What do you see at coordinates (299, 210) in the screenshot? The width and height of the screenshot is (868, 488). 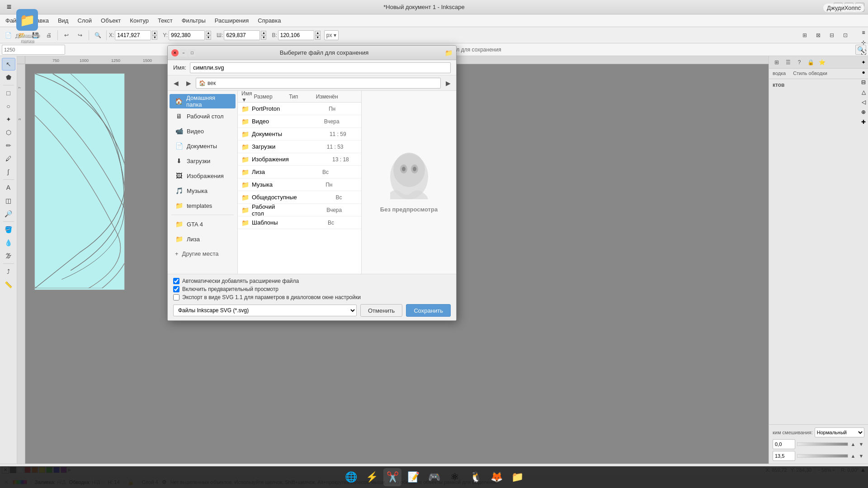 I see `file-row-desktop: 📁 Рабочий стол Вчера` at bounding box center [299, 210].